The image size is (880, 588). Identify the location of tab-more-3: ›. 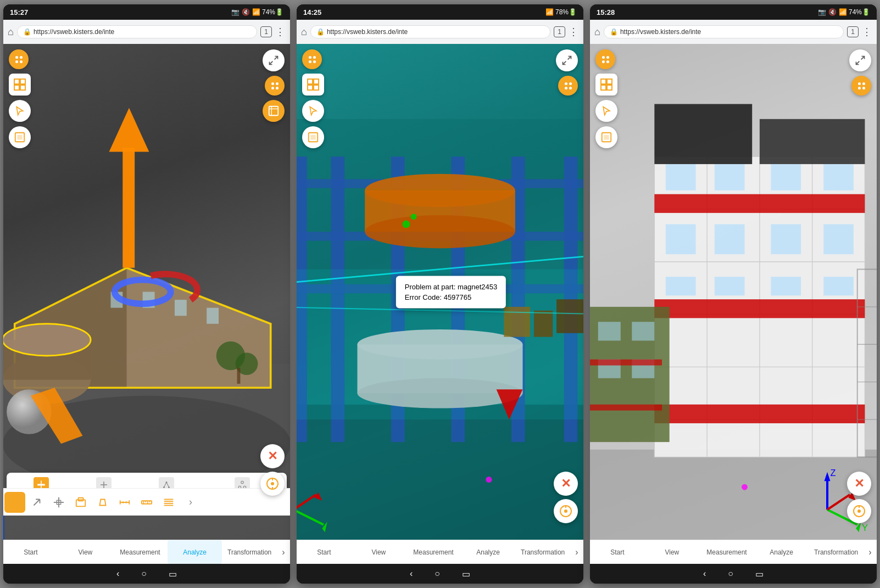
(870, 552).